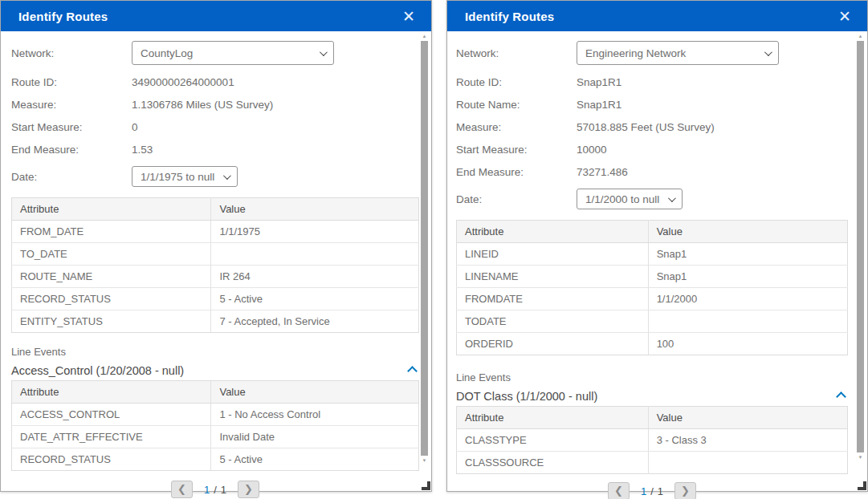 The image size is (868, 499). What do you see at coordinates (215, 437) in the screenshot?
I see `table-row: DATE_ATTR_EFFECTIVE Invalid Date` at bounding box center [215, 437].